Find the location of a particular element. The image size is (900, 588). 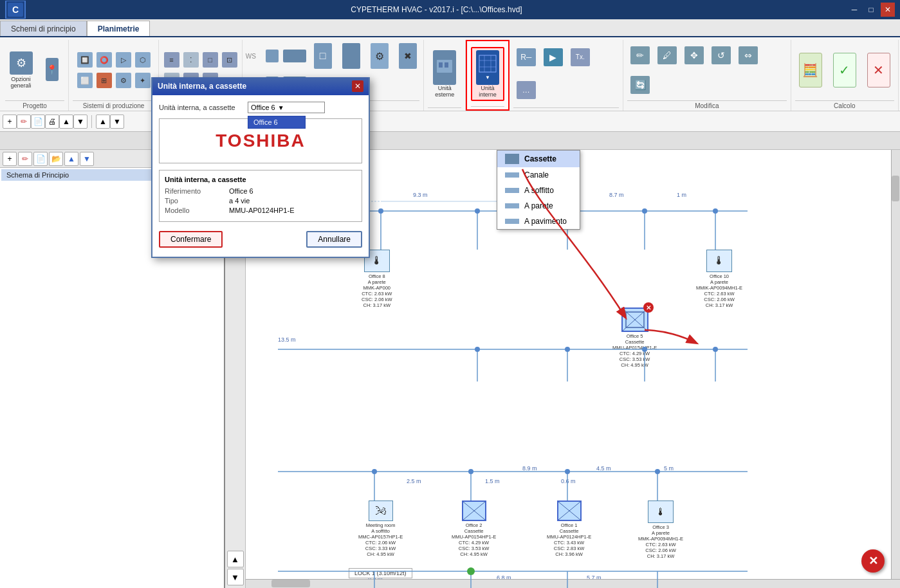

produzione-label: Sistemi di produzione is located at coordinates (113, 105).